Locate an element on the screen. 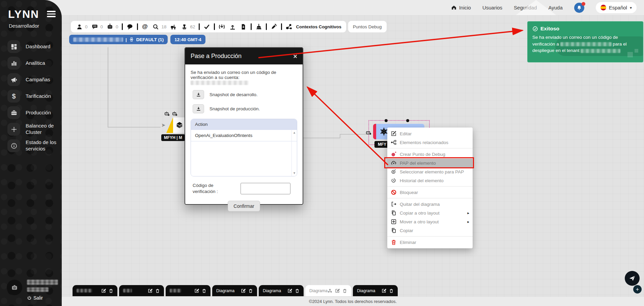 The width and height of the screenshot is (644, 306). menu-item-copiar: Copiar is located at coordinates (430, 230).